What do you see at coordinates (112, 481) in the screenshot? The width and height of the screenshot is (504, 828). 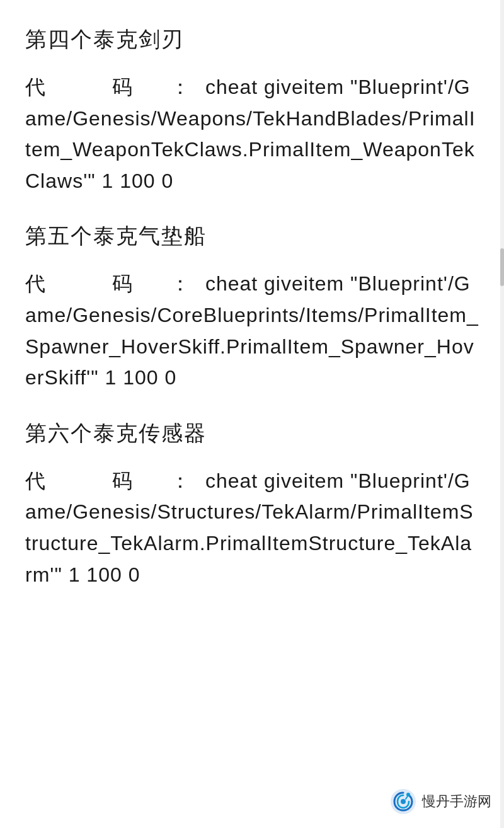 I see `code-label-6: 代 码 ：` at bounding box center [112, 481].